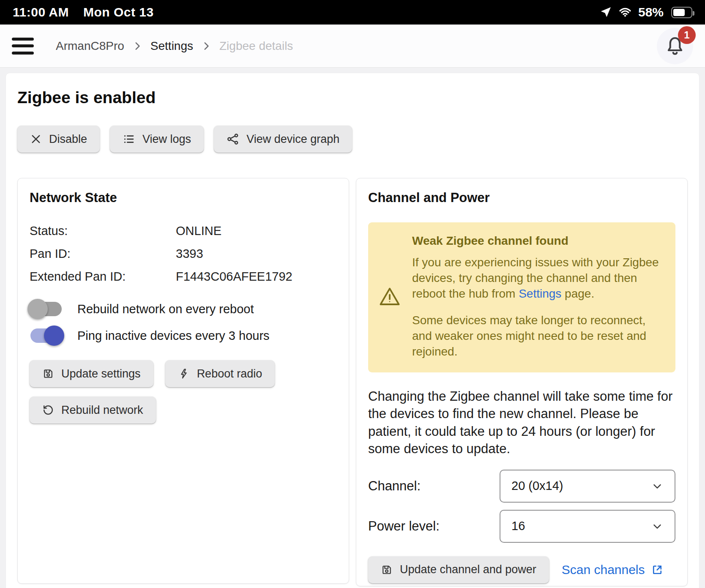  Describe the element at coordinates (103, 276) in the screenshot. I see `extended-pan-id-label: Extended Pan ID:` at that location.